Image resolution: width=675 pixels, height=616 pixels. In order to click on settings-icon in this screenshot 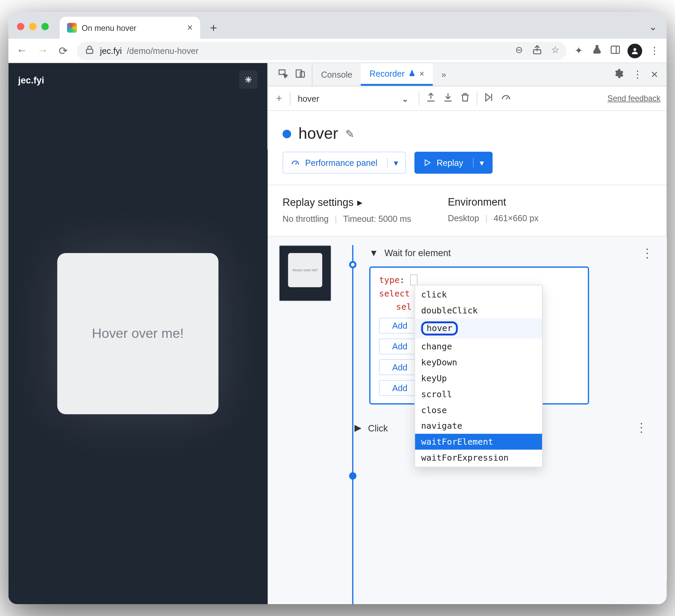, I will do `click(618, 75)`.